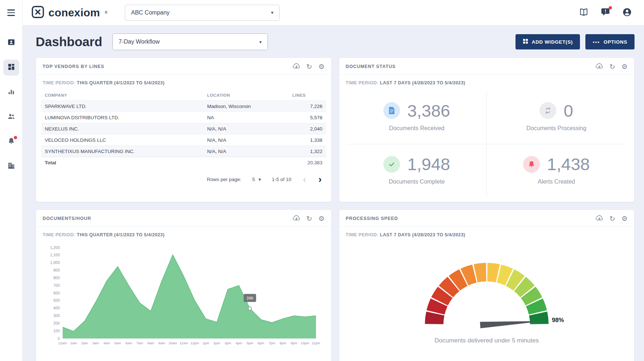 The width and height of the screenshot is (644, 361). I want to click on table-row: LUMINOVA DSITRIBUTORS LTD. NA 5,578, so click(183, 118).